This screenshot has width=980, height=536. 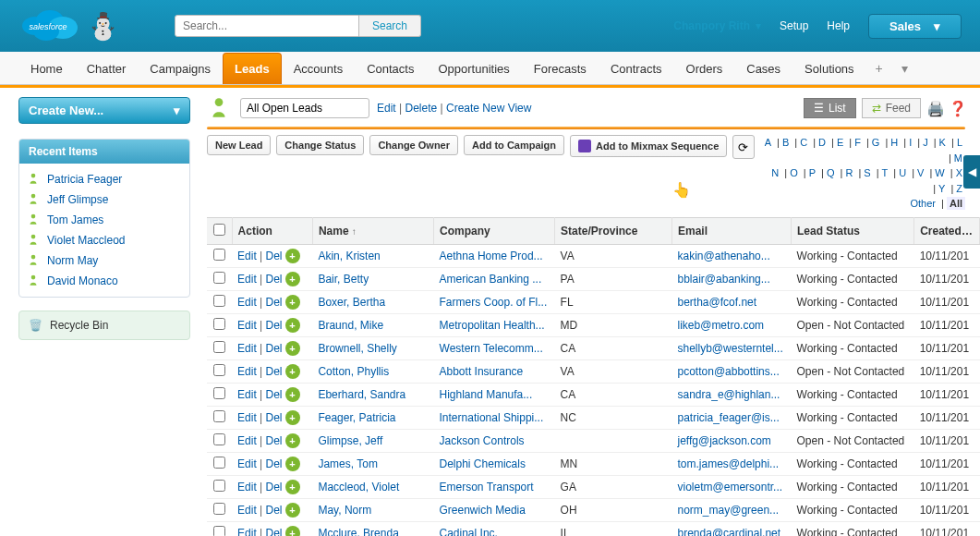 What do you see at coordinates (487, 487) in the screenshot?
I see `company-link: Emerson Transport` at bounding box center [487, 487].